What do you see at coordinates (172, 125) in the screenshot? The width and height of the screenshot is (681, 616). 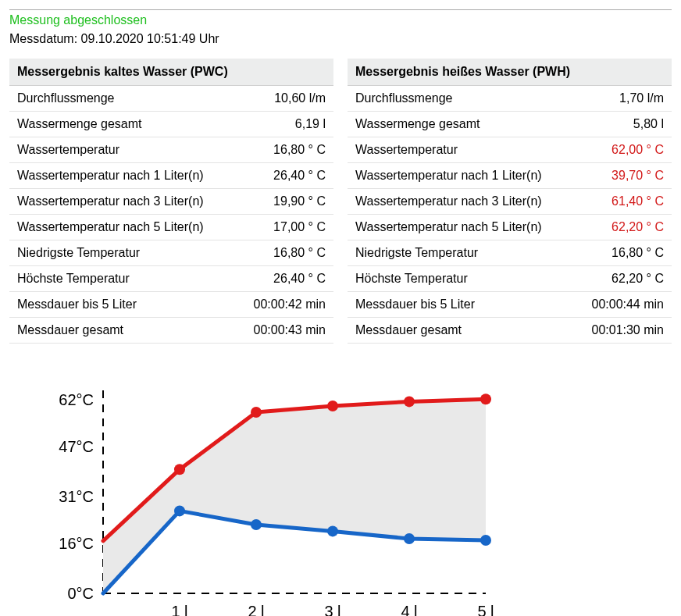 I see `table-row: Wassermenge gesamt6,19 l` at bounding box center [172, 125].